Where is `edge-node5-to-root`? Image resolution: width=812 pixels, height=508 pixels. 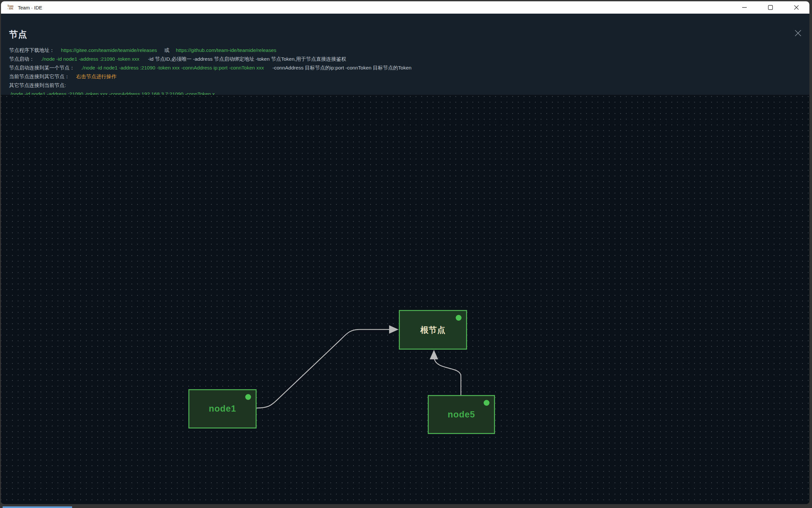
edge-node5-to-root is located at coordinates (448, 377).